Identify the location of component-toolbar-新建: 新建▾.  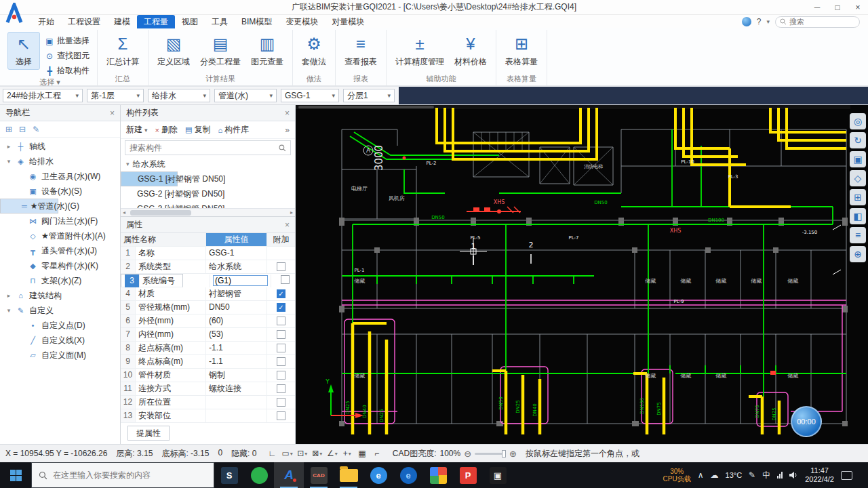
(137, 130).